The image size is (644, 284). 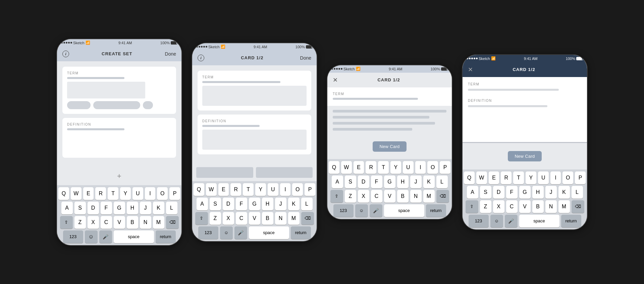 What do you see at coordinates (519, 178) in the screenshot?
I see `key-t-4: T` at bounding box center [519, 178].